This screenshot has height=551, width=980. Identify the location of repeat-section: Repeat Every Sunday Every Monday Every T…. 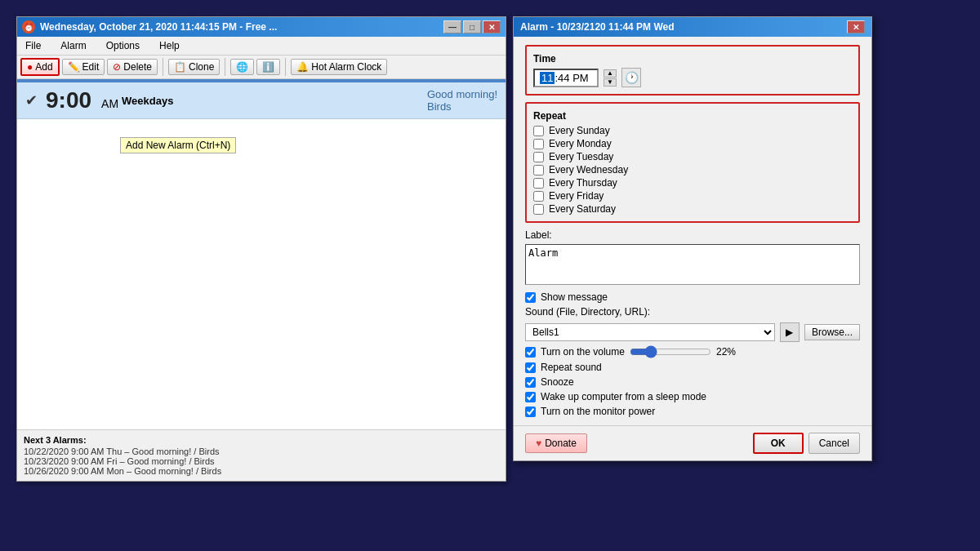
(693, 162).